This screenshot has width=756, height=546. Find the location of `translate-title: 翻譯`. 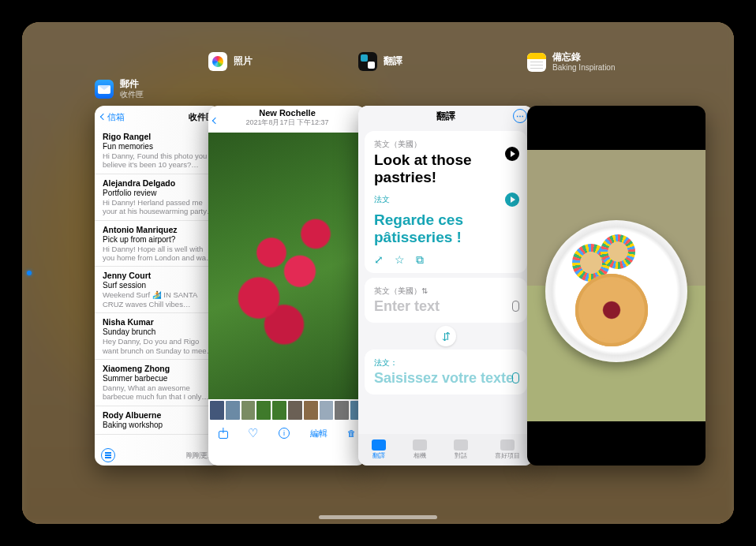

translate-title: 翻譯 is located at coordinates (446, 117).